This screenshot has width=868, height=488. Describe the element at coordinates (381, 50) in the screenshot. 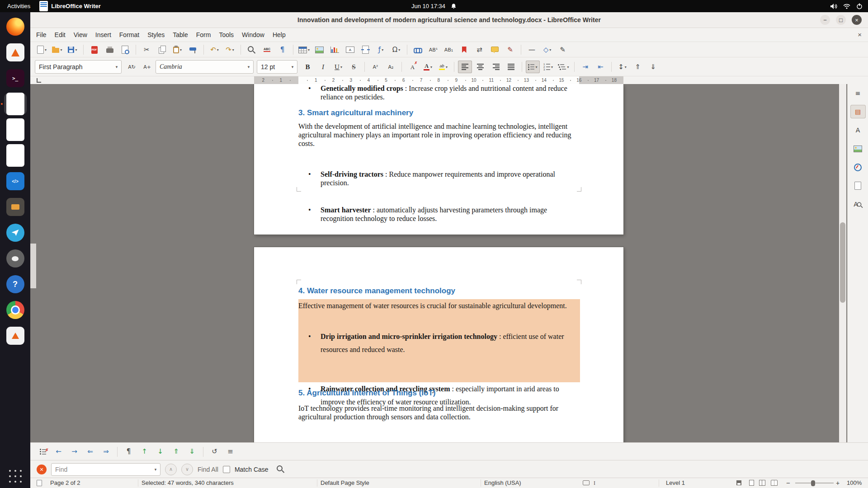

I see `insert-field-button: ƒ▾` at that location.